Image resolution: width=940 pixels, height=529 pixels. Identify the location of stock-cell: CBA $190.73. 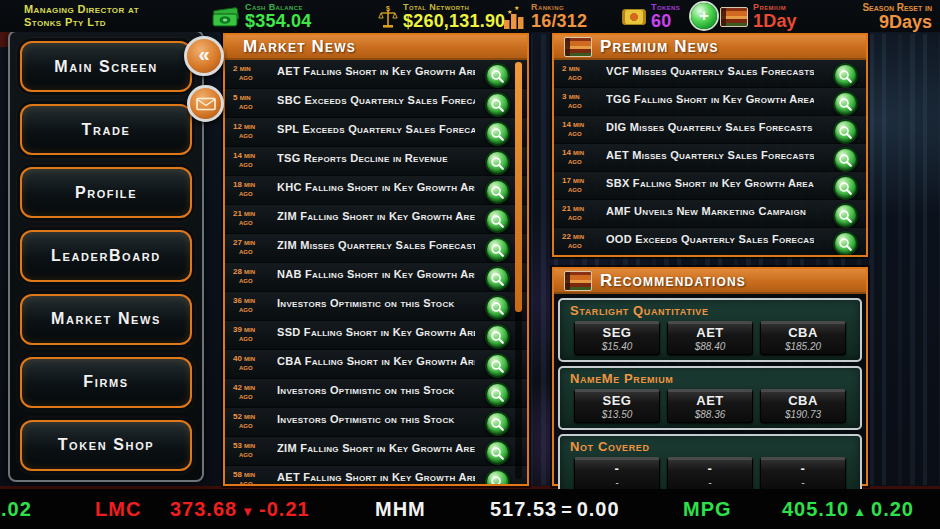
(803, 406).